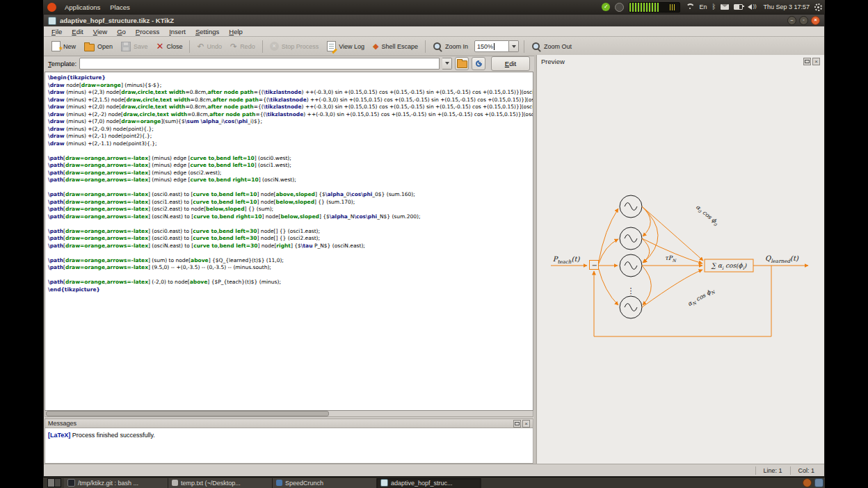  I want to click on zoom-in-button: Zoom In, so click(451, 47).